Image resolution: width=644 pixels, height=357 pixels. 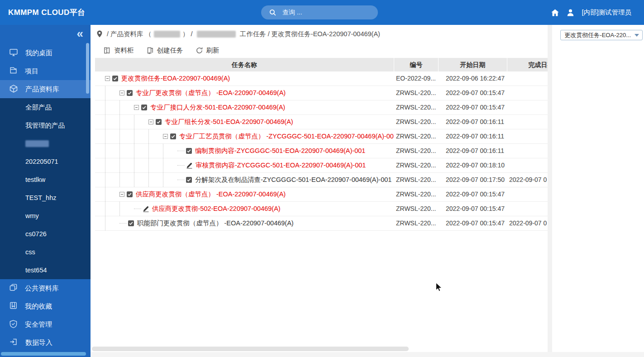 What do you see at coordinates (555, 13) in the screenshot?
I see `home-icon` at bounding box center [555, 13].